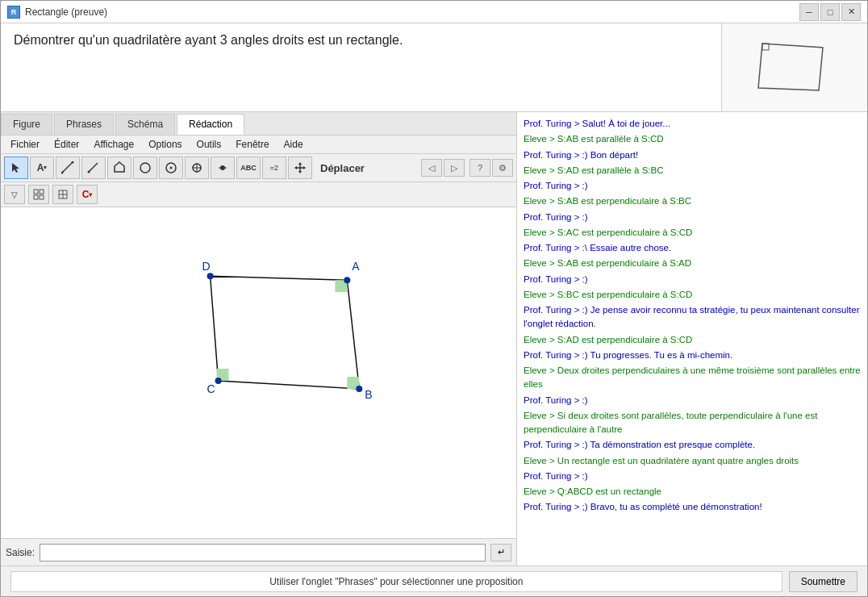 The width and height of the screenshot is (868, 597). Describe the element at coordinates (294, 144) in the screenshot. I see `menu-aide: Aide` at that location.